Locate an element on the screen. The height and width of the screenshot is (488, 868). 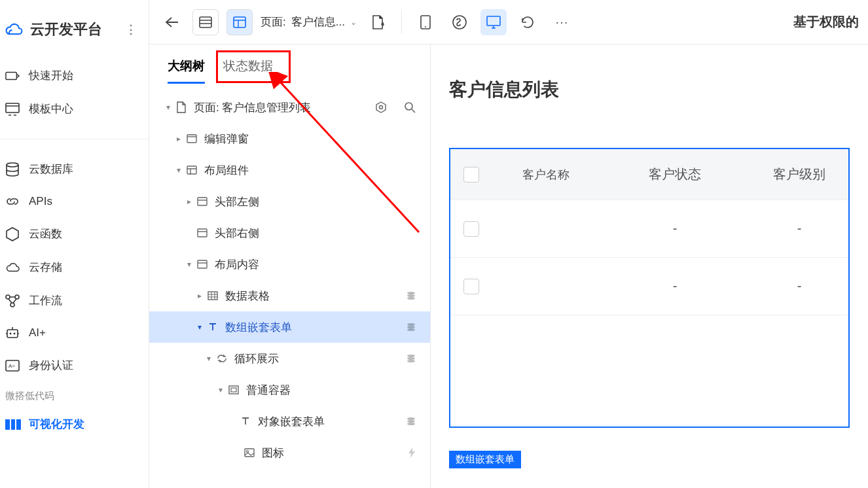
tree-row: ▸ 对象嵌套表单 is located at coordinates (289, 421).